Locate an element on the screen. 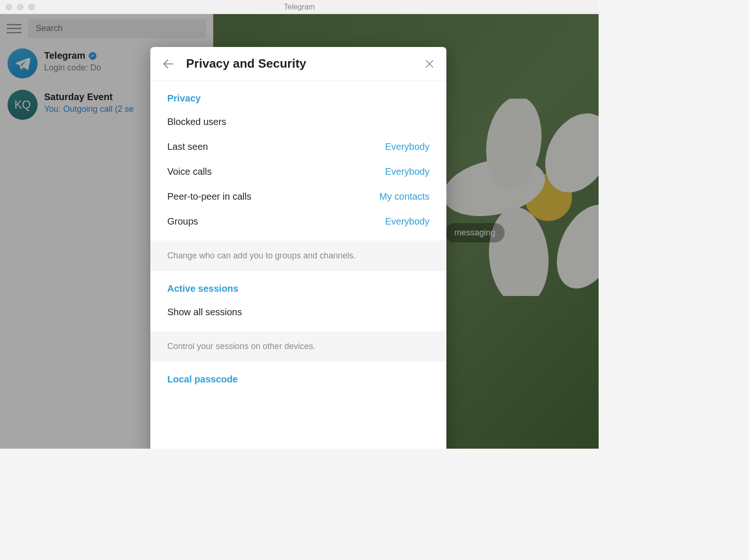 The image size is (749, 560). row-label: Voice calls is located at coordinates (190, 172).